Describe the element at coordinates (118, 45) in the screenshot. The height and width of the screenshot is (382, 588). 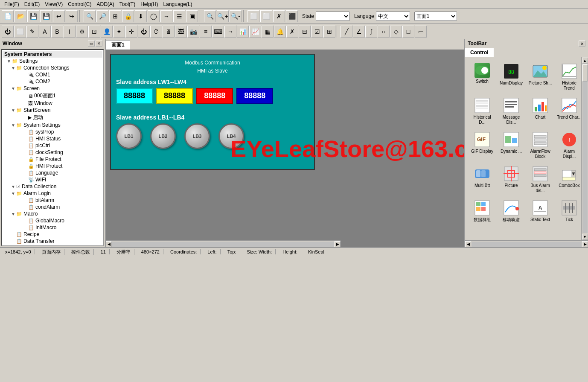
I see `canvas-tab-main: 画面1` at that location.